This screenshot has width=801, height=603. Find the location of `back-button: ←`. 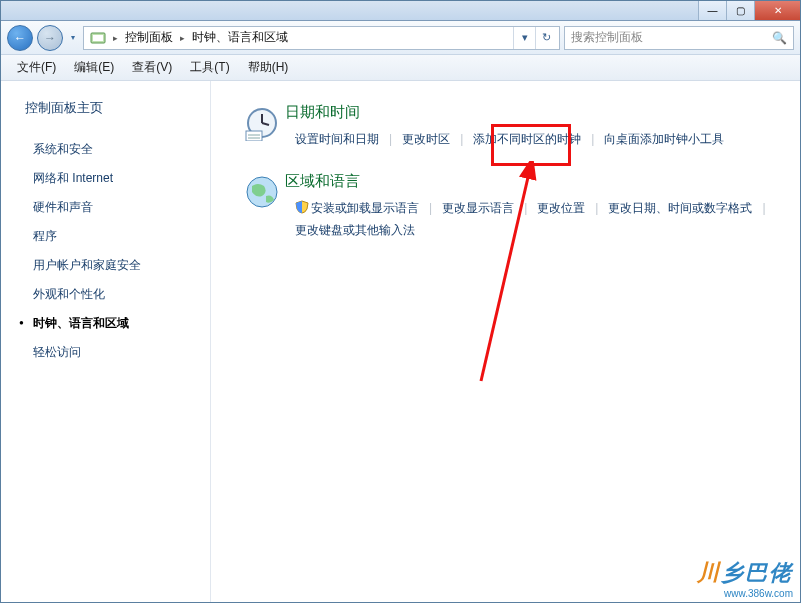

back-button: ← is located at coordinates (20, 38).